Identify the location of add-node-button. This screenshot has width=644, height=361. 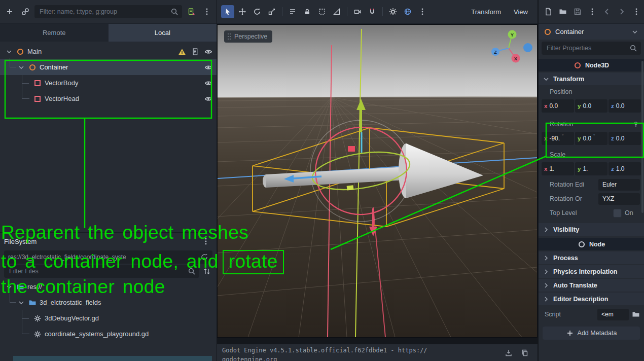
(10, 12).